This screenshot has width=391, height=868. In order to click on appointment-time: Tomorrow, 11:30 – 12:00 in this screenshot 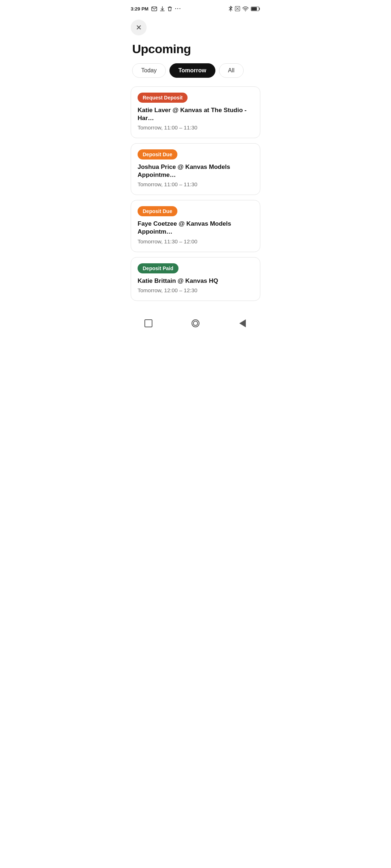, I will do `click(196, 242)`.